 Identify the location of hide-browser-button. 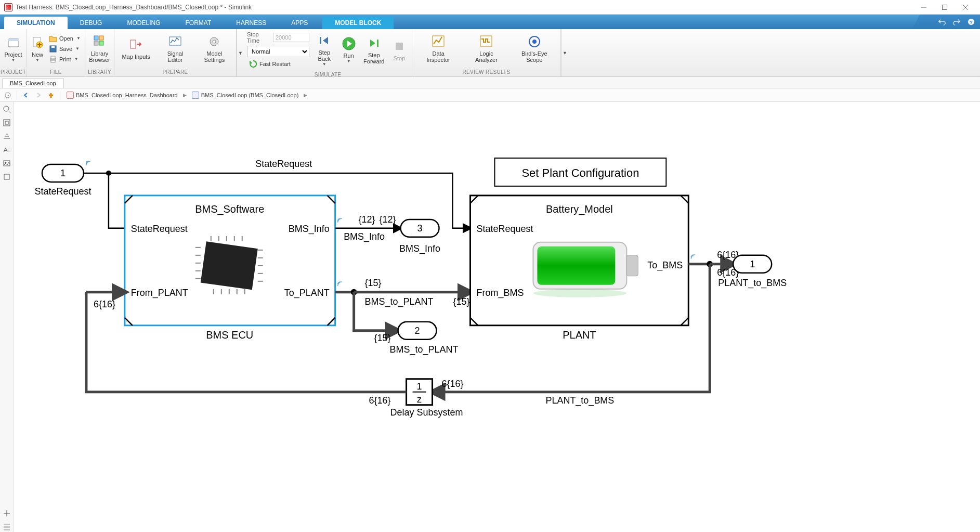
(8, 95).